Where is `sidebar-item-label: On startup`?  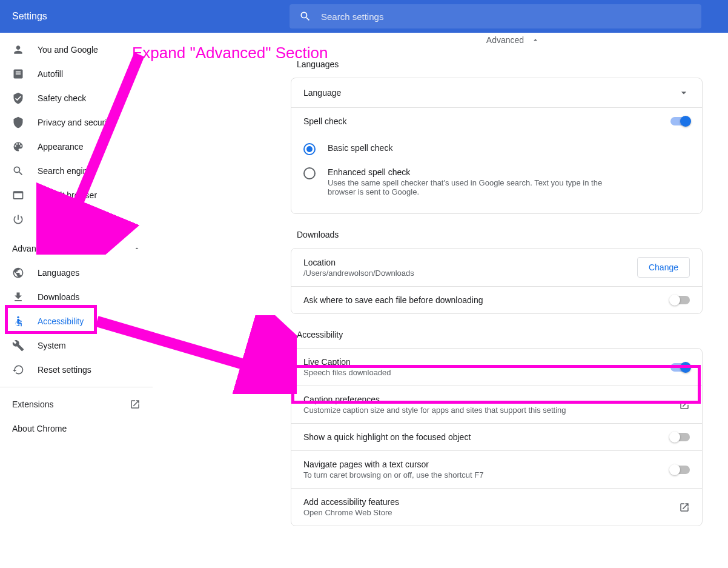 sidebar-item-label: On startup is located at coordinates (57, 219).